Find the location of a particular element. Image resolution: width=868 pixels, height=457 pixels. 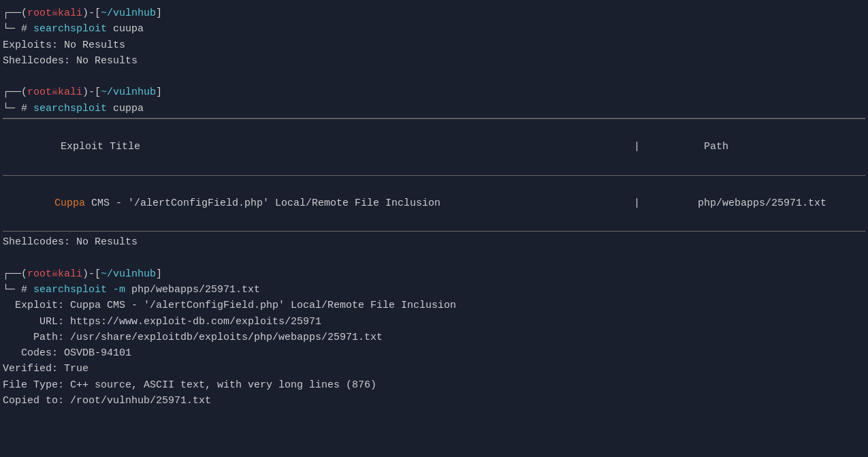

prompt-bracket-mid-3: )-[ is located at coordinates (91, 274).